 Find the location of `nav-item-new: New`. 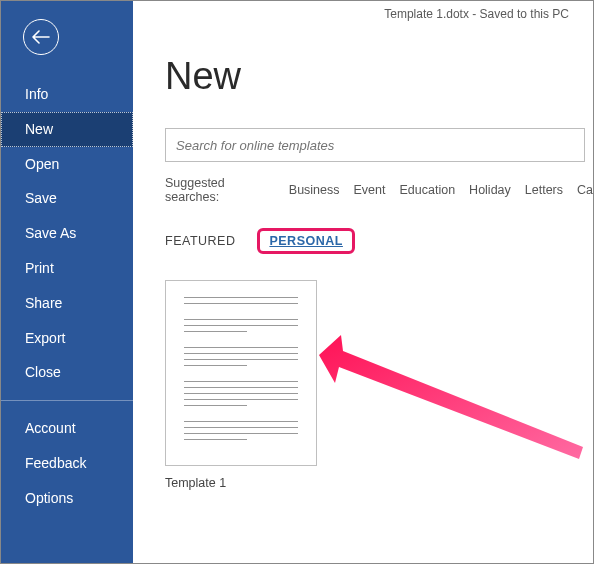

nav-item-new: New is located at coordinates (67, 130).